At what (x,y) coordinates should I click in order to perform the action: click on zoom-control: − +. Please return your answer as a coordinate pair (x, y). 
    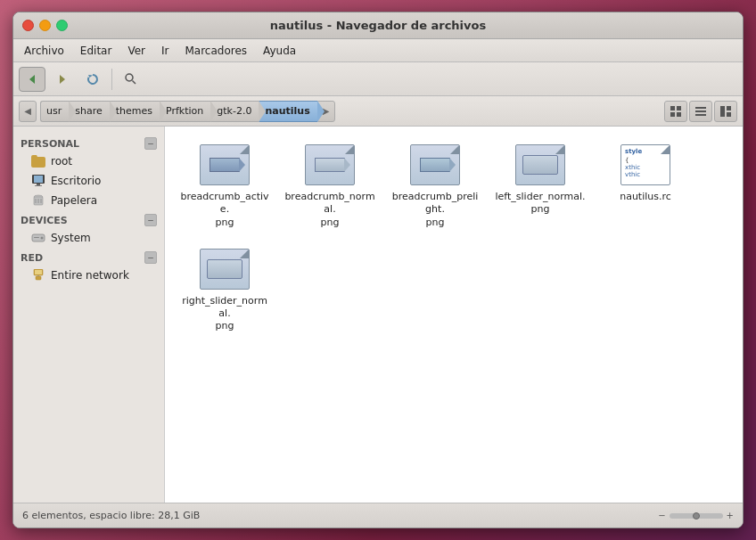
    Looking at the image, I should click on (695, 515).